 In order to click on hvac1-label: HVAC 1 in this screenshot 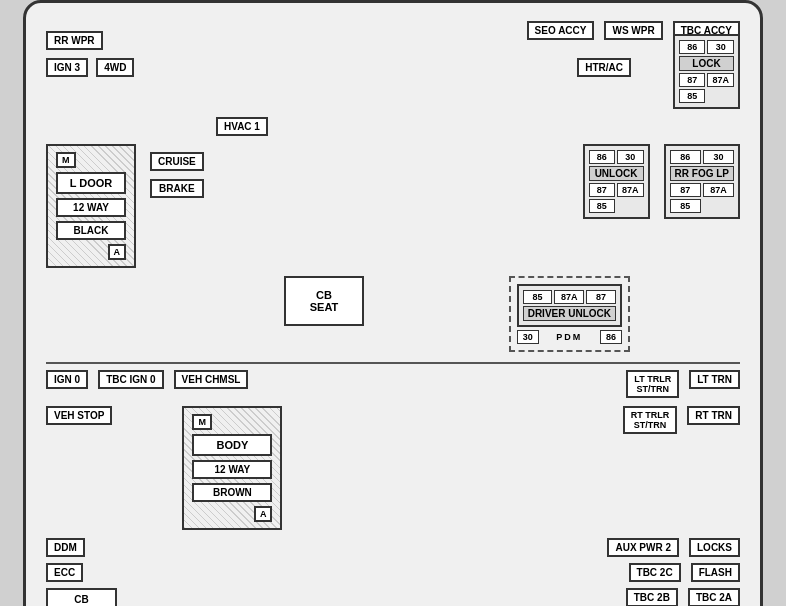, I will do `click(242, 126)`.